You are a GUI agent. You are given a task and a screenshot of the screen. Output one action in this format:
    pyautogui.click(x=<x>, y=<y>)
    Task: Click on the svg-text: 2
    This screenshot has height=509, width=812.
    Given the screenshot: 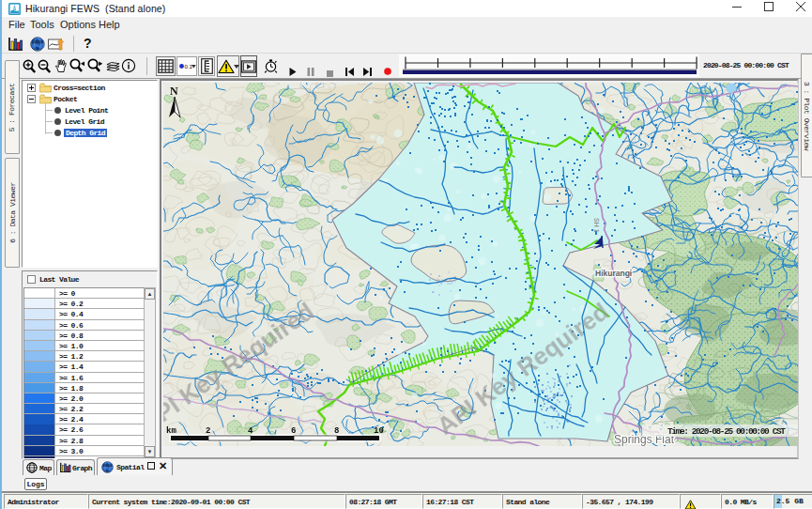 What is the action you would take?
    pyautogui.click(x=208, y=431)
    